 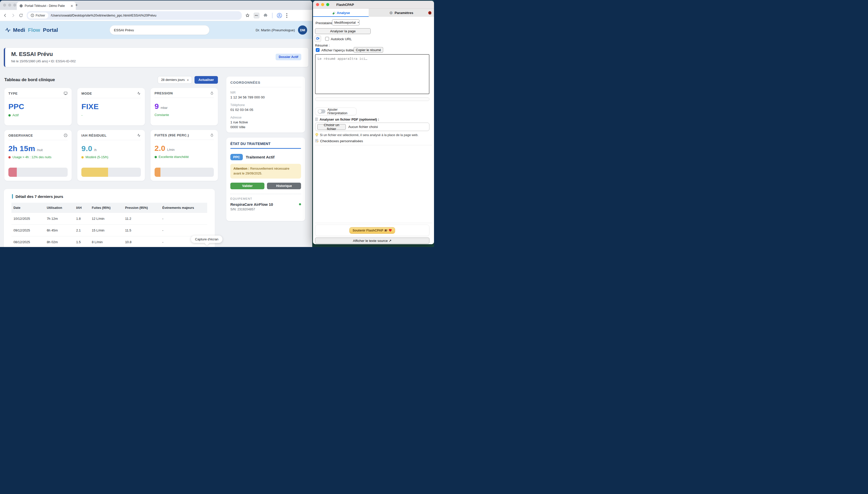 I want to click on brand-part-2: Flow, so click(x=34, y=30).